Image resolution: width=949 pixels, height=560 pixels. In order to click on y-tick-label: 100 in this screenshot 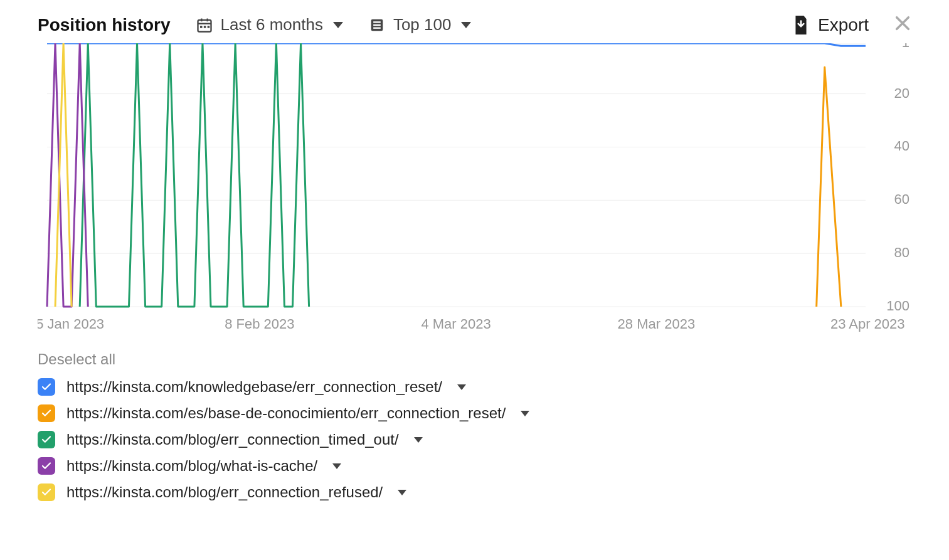, I will do `click(898, 306)`.